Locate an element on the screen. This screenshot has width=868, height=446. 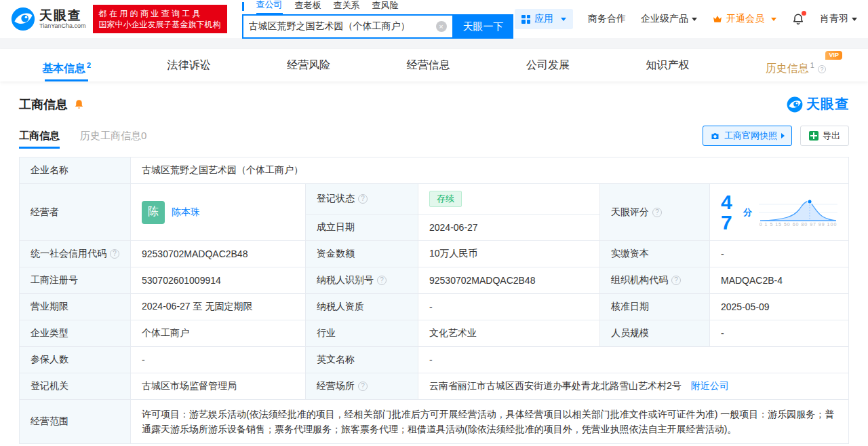
score-number: 47 is located at coordinates (728, 212).